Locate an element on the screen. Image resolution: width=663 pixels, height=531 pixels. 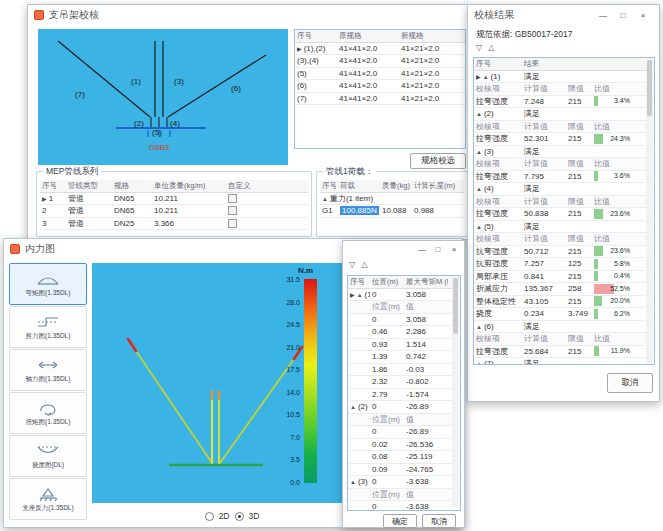
tree-group-row: ▲(4)满足 is located at coordinates (564, 190).